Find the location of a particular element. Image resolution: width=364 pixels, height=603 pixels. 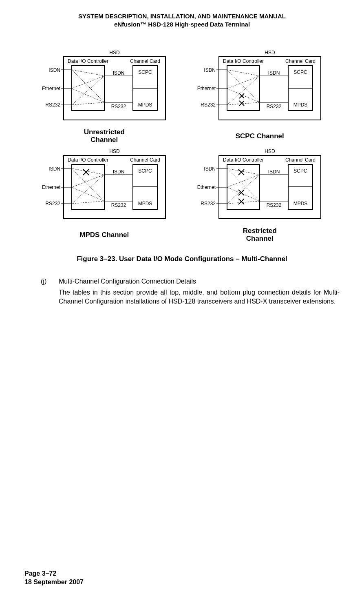

diagram-restricted: HSD Data I/O Controller Channel Card SCP… is located at coordinates (260, 195).